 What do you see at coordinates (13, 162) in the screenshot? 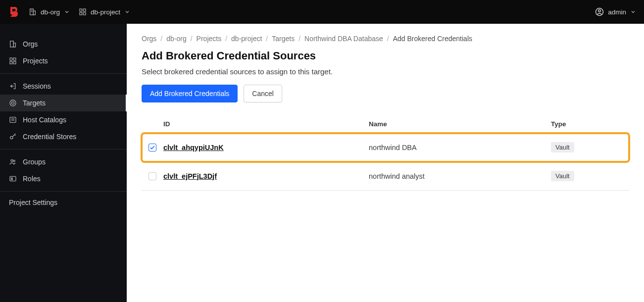
I see `users-icon` at bounding box center [13, 162].